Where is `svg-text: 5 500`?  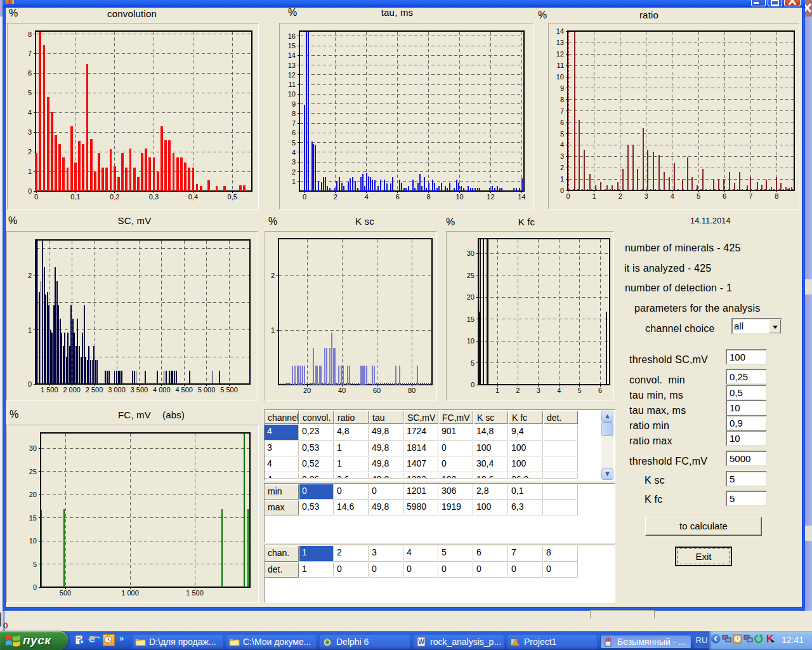
svg-text: 5 500 is located at coordinates (229, 390).